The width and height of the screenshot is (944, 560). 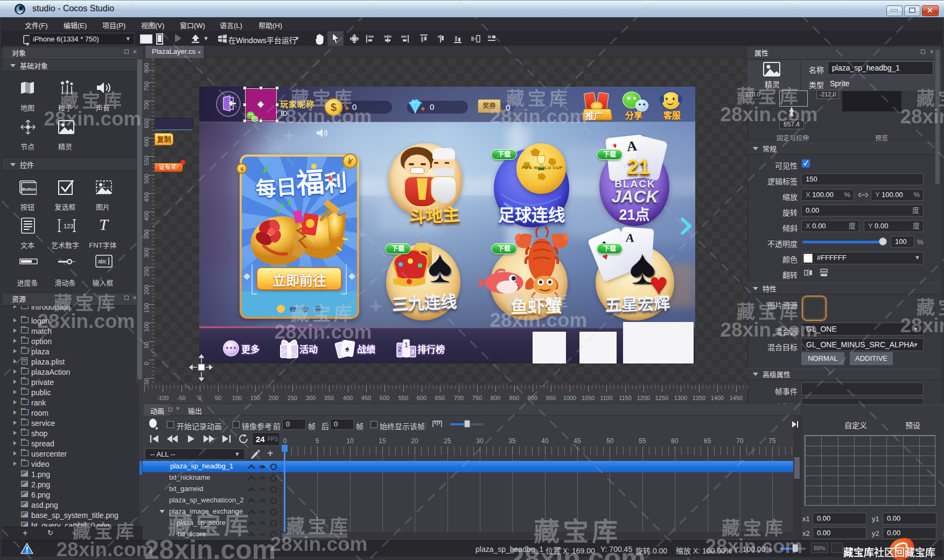 What do you see at coordinates (406, 345) in the screenshot?
I see `svg-text: 1` at bounding box center [406, 345].